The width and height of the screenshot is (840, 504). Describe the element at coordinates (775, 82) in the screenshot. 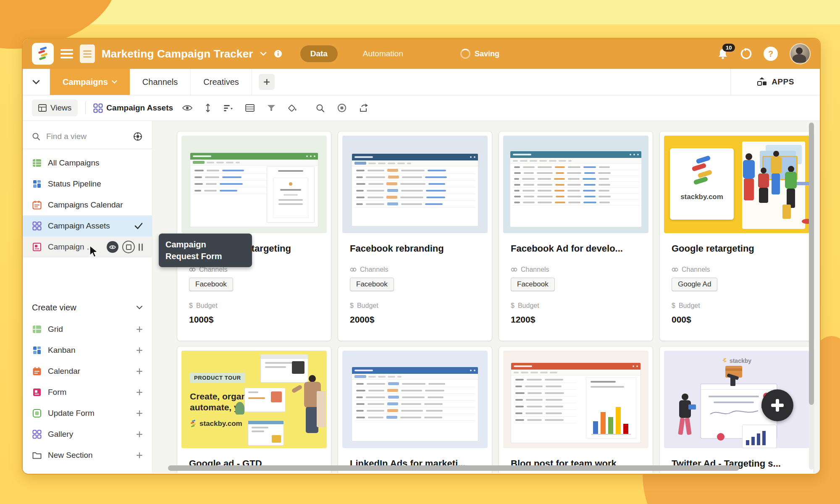

I see `apps-button: APPS` at that location.